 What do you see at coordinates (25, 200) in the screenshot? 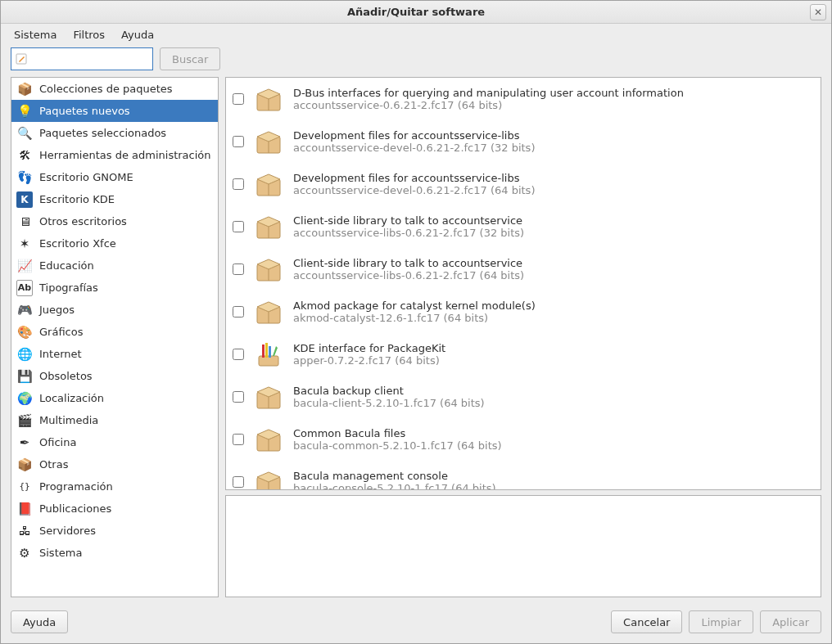
I see `category-icon: K` at bounding box center [25, 200].